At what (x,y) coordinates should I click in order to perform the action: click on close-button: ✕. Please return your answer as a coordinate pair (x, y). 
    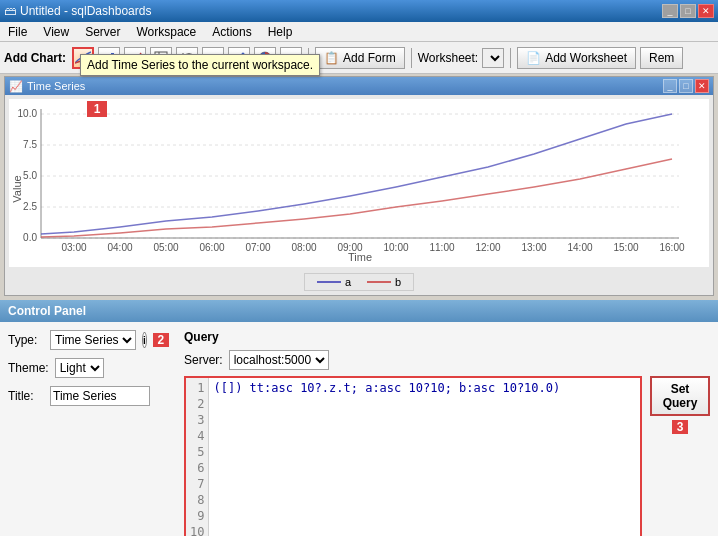
    Looking at the image, I should click on (706, 11).